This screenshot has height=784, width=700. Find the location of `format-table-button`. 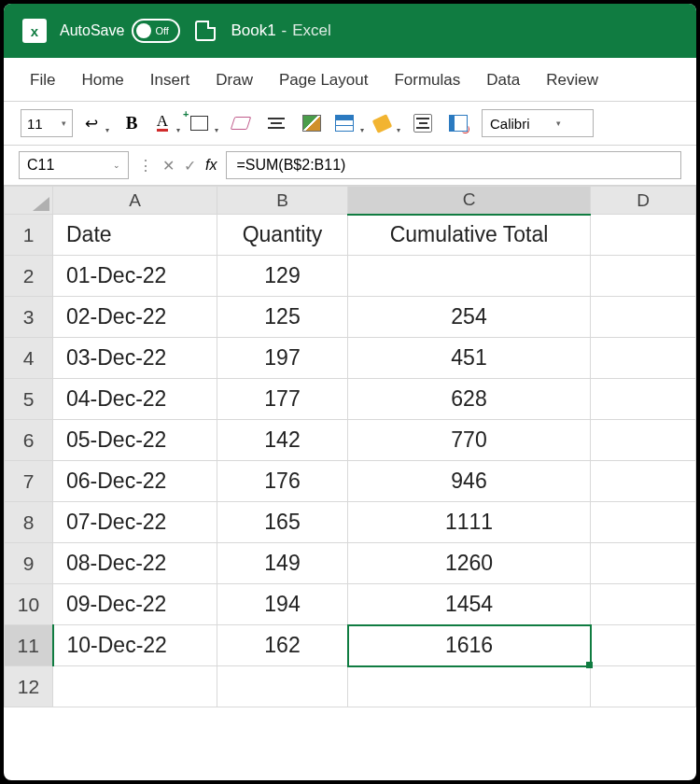

format-table-button is located at coordinates (349, 123).